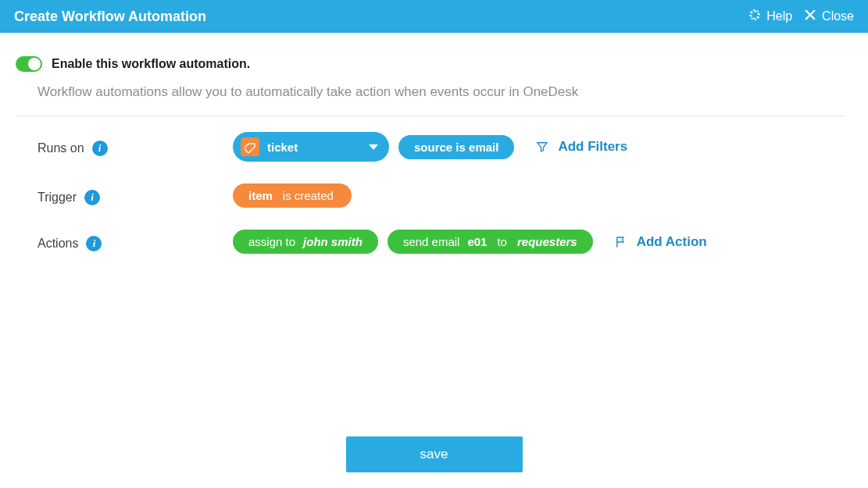  Describe the element at coordinates (261, 195) in the screenshot. I see `trigger-subject: item` at that location.